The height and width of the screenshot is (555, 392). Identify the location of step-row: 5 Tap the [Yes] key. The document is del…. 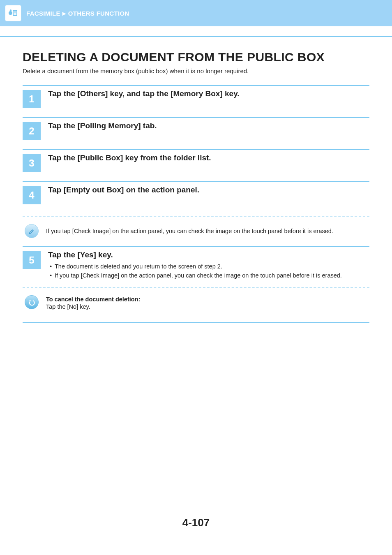
(196, 266).